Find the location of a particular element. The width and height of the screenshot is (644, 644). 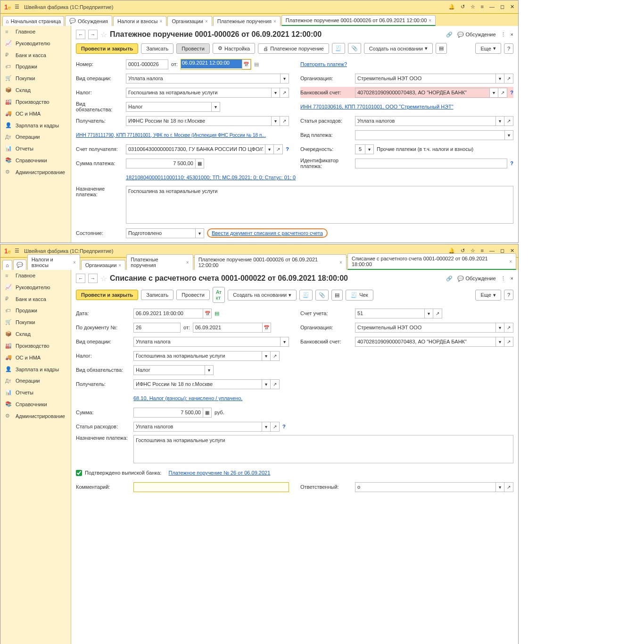

dt-kt-button: Аткт is located at coordinates (219, 295).